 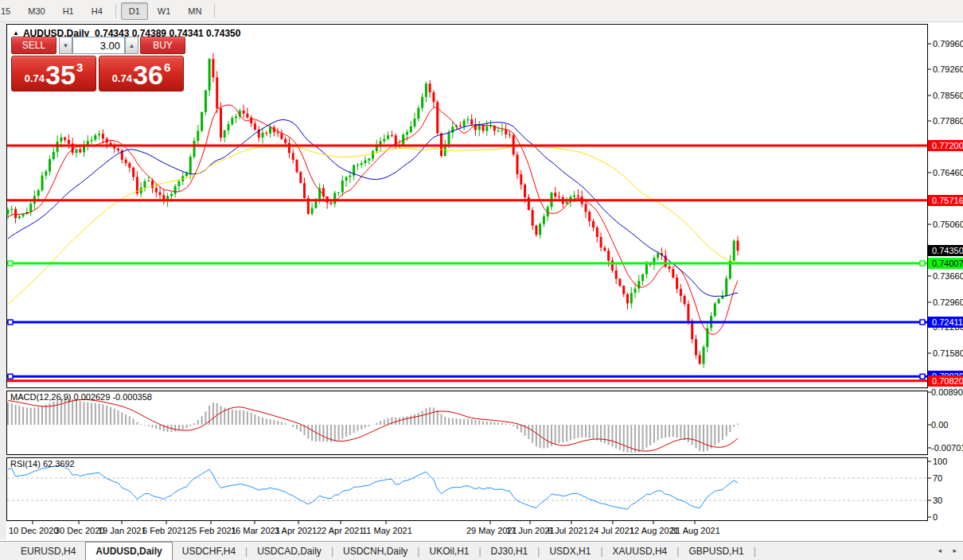 I want to click on timeframe-button-h4: H4, so click(x=97, y=11).